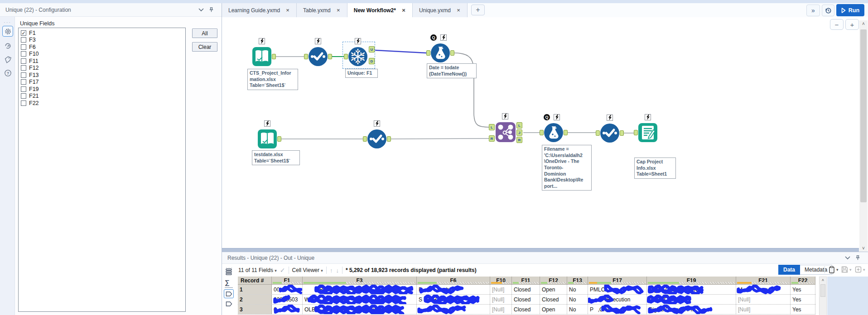 This screenshot has width=868, height=315. What do you see at coordinates (567, 167) in the screenshot?
I see `annotation-formula2: Filename = 'C:\Users\aldalh2 \OneDrive -…` at bounding box center [567, 167].